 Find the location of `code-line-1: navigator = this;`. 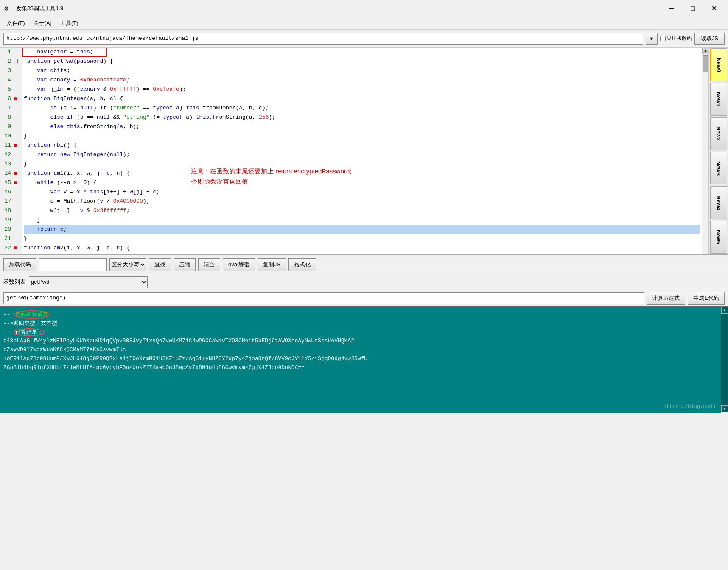

code-line-1: navigator = this; is located at coordinates (362, 52).